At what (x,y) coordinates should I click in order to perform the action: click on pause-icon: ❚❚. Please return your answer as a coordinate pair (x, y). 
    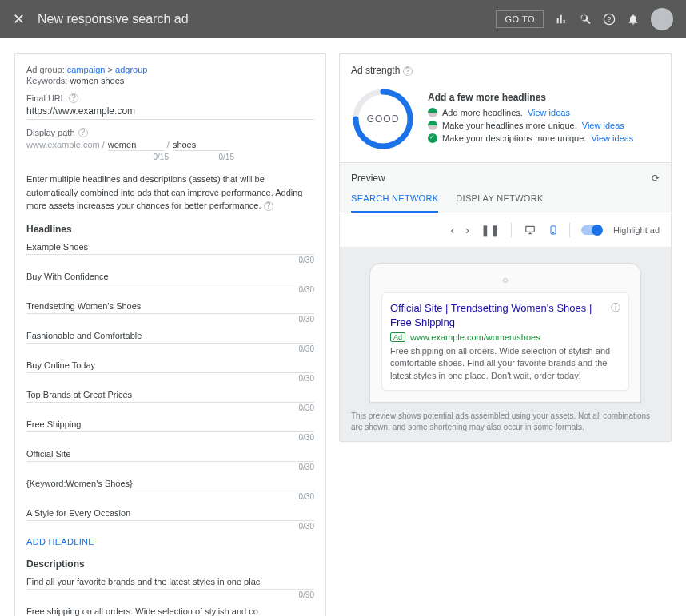
    Looking at the image, I should click on (490, 230).